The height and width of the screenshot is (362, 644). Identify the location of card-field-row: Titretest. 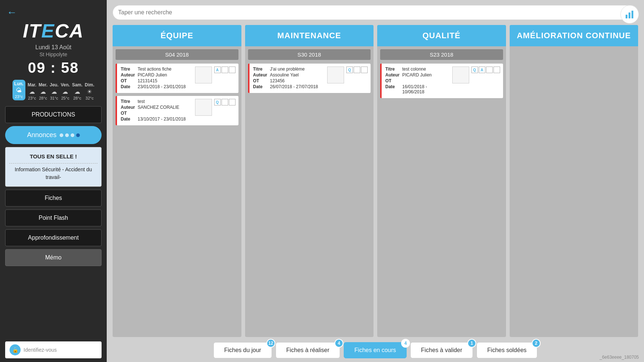
(157, 101).